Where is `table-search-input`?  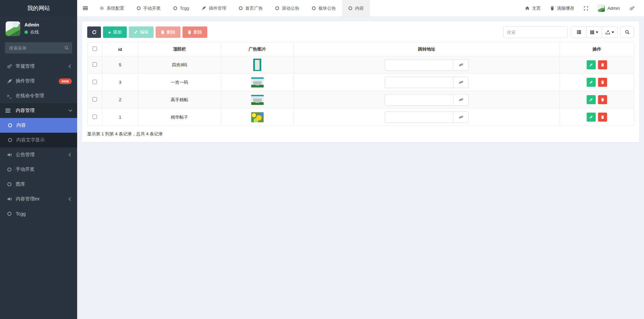
table-search-input is located at coordinates (535, 32).